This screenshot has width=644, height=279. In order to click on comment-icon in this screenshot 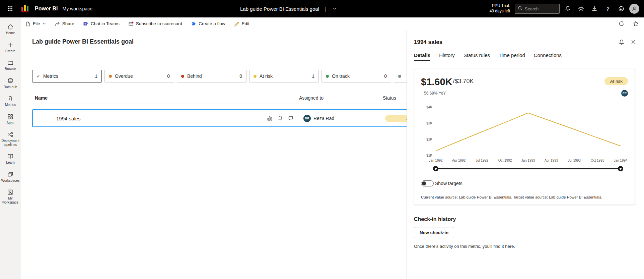, I will do `click(291, 118)`.